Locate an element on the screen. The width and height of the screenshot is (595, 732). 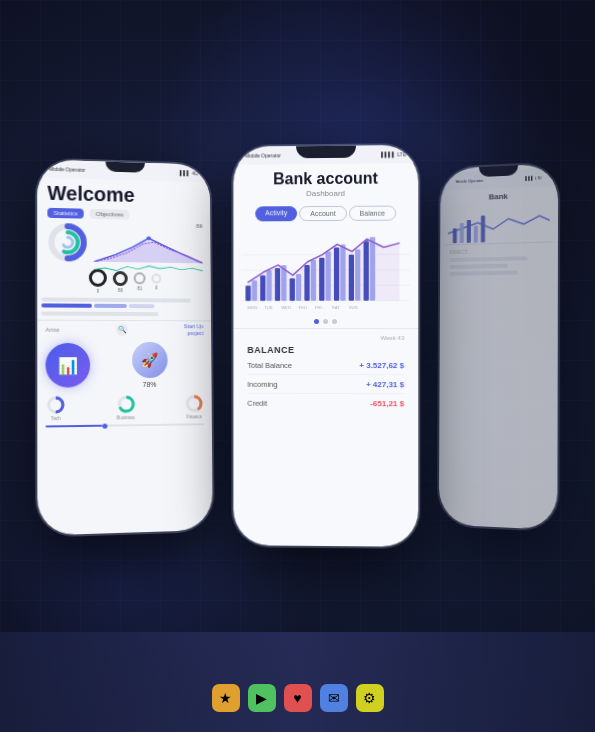
total-balance-label: Total Balance is located at coordinates (270, 366).